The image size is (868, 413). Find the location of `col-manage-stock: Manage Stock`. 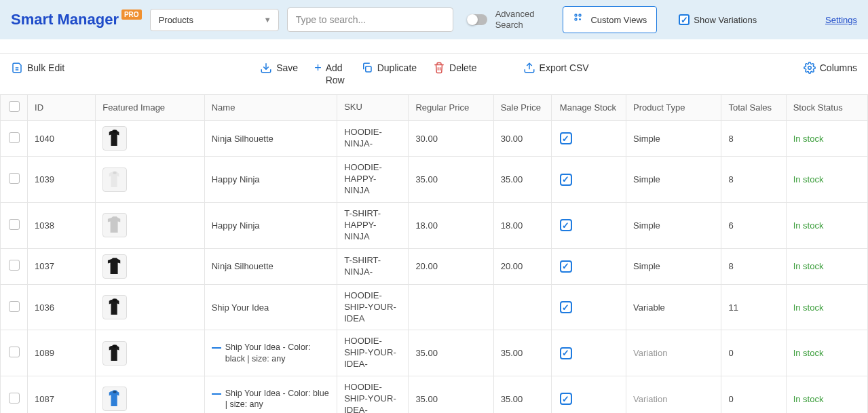

col-manage-stock: Manage Stock is located at coordinates (588, 108).